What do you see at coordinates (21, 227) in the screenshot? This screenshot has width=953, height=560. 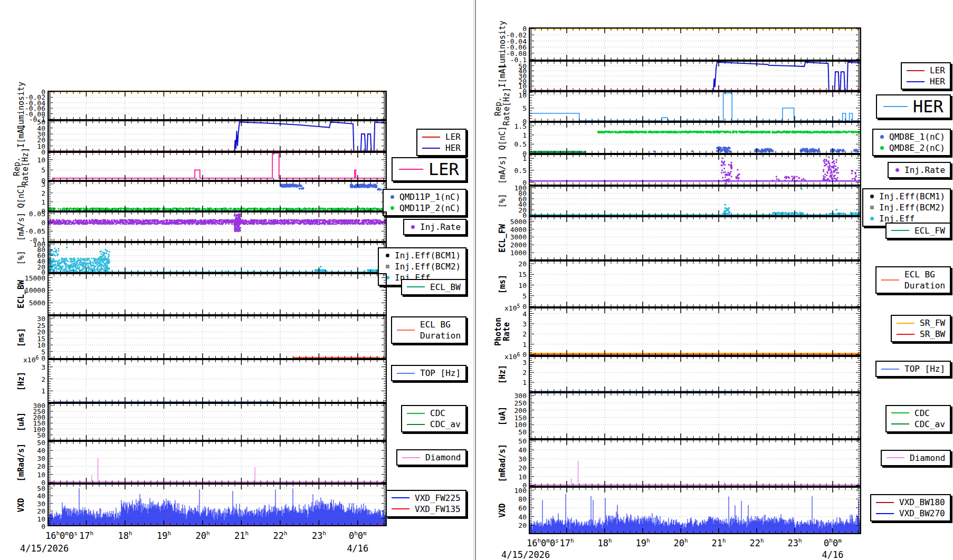 I see `left-ma-s-axis-label: [mA/s]` at bounding box center [21, 227].